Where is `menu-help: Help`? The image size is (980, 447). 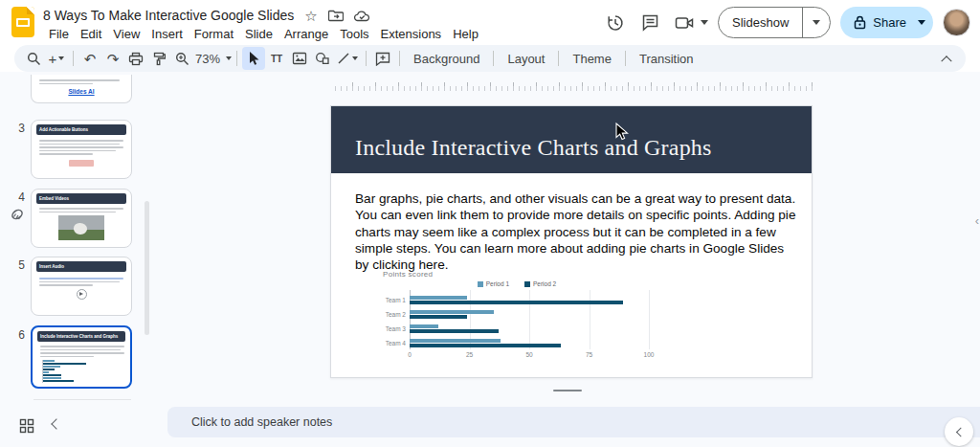 menu-help: Help is located at coordinates (465, 34).